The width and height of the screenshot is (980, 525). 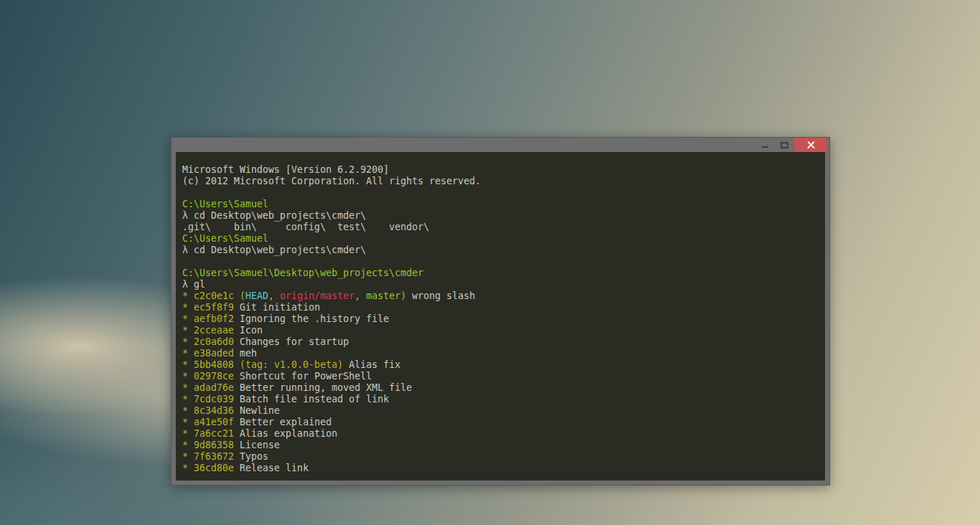 I want to click on terminal-line: * 8c34d36 Newline, so click(x=501, y=411).